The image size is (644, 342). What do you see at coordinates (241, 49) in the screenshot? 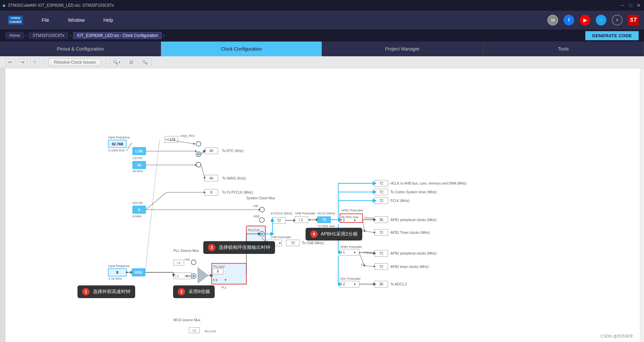
I see `tab-clock: Clock Configuration` at bounding box center [241, 49].